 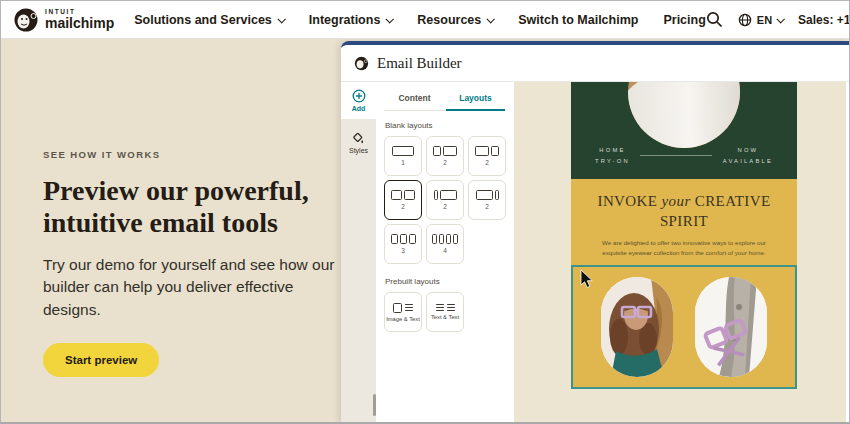 What do you see at coordinates (595, 64) in the screenshot?
I see `email-builder-header: Email Builder` at bounding box center [595, 64].